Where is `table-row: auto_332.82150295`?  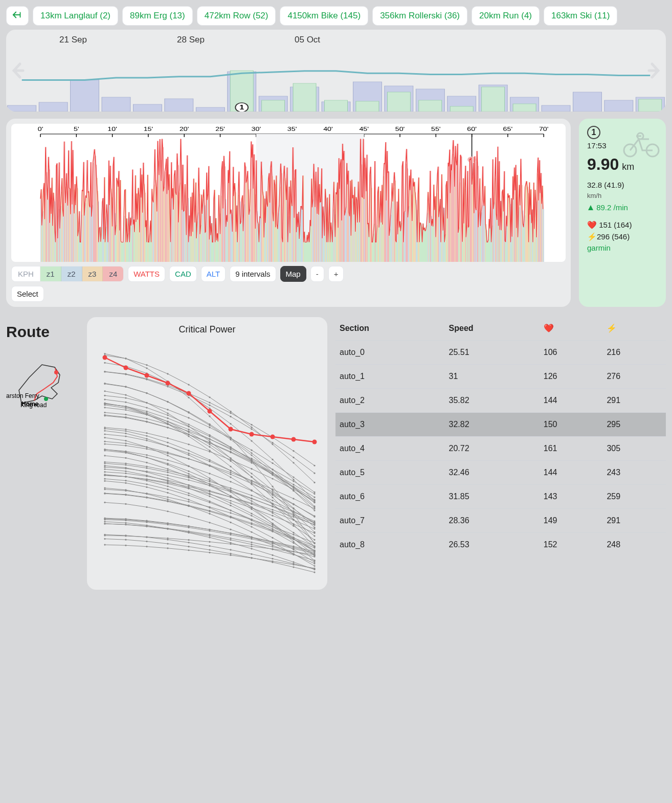 table-row: auto_332.82150295 is located at coordinates (501, 425).